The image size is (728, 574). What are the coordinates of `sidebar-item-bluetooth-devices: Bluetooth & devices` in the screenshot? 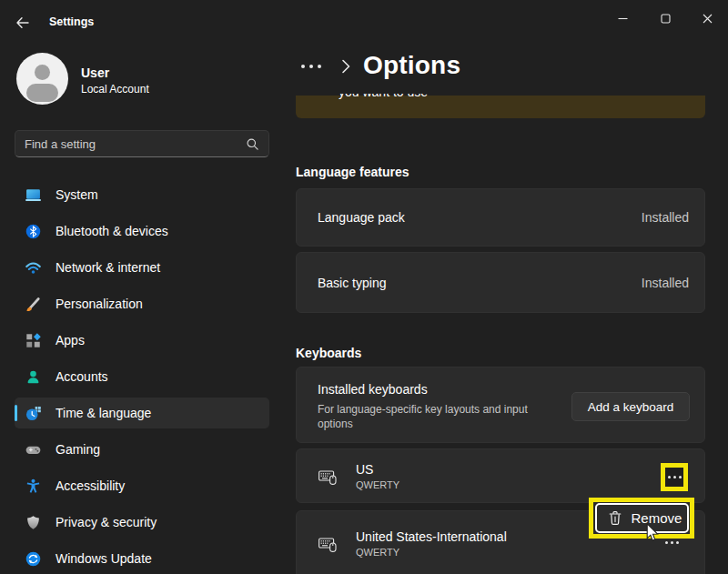 It's located at (142, 231).